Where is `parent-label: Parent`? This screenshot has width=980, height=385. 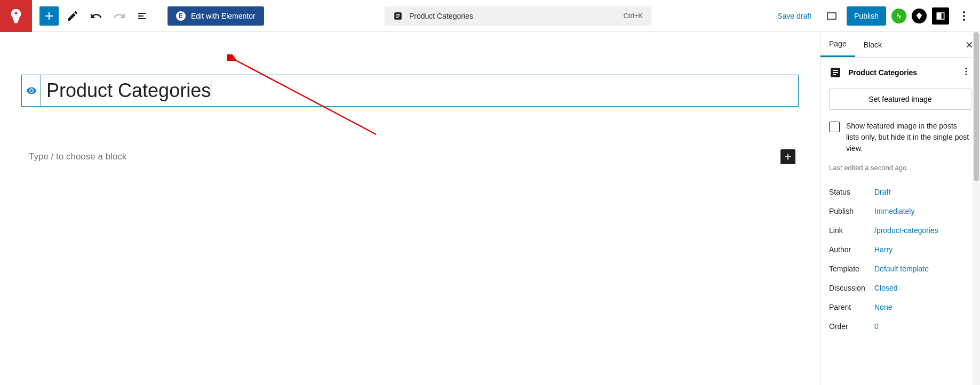 parent-label: Parent is located at coordinates (851, 307).